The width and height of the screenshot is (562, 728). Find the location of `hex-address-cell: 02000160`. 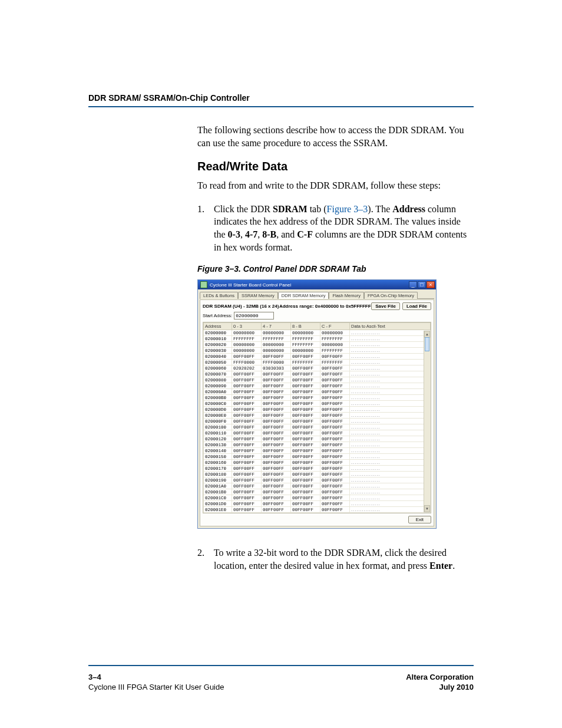

hex-address-cell: 02000160 is located at coordinates (218, 463).